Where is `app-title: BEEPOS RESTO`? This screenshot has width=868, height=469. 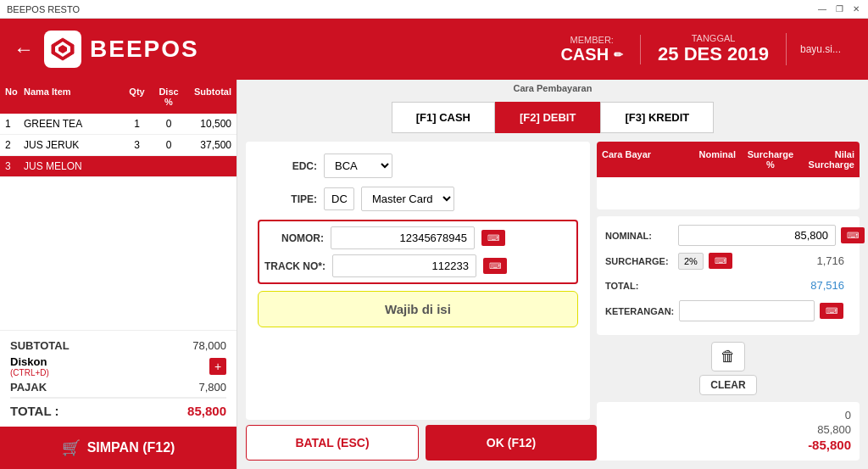 app-title: BEEPOS RESTO is located at coordinates (43, 9).